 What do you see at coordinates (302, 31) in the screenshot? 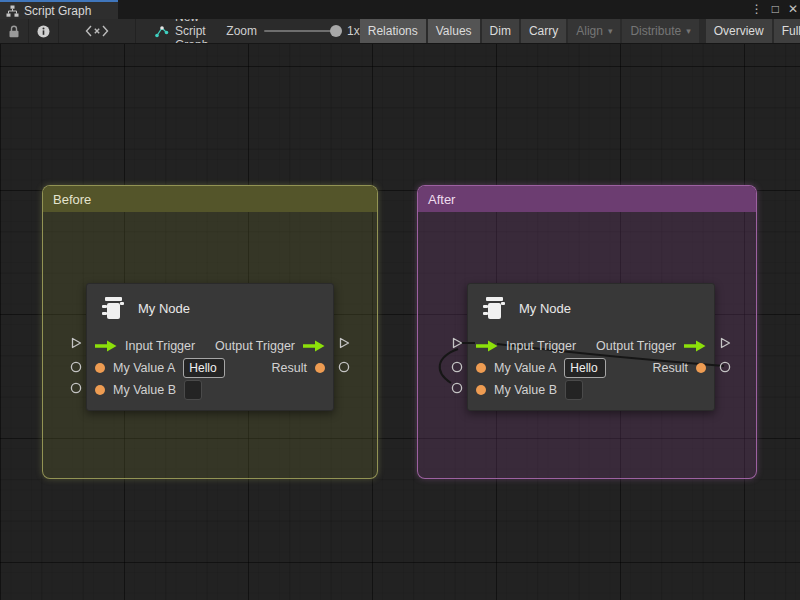
I see `zoom-slider` at bounding box center [302, 31].